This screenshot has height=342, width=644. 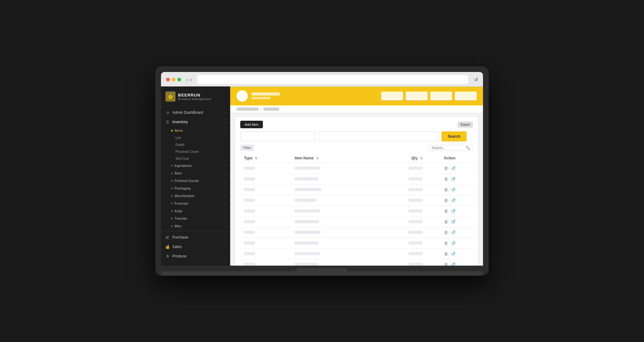 What do you see at coordinates (225, 256) in the screenshot?
I see `produce-arrow-icon: ›` at bounding box center [225, 256].